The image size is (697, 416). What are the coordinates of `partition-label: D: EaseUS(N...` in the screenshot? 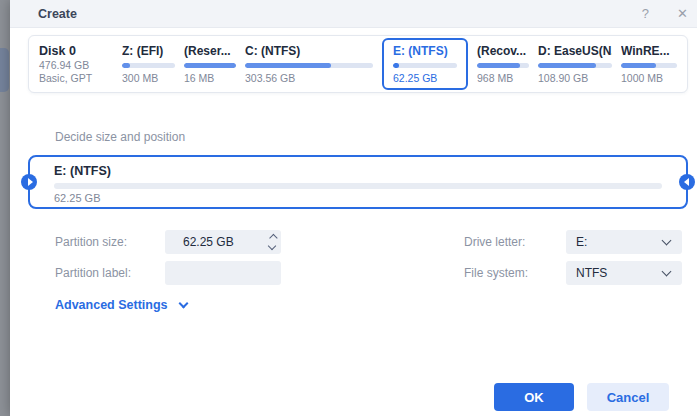 It's located at (575, 51).